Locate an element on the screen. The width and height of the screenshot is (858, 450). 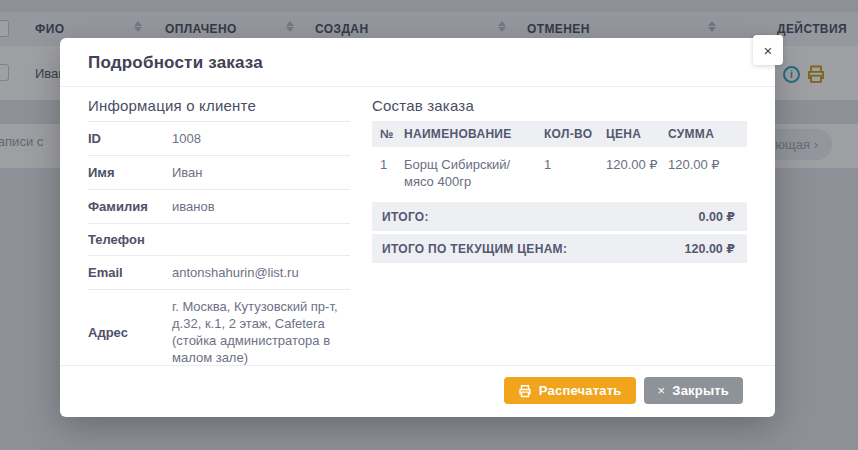
client-label: Фамилия is located at coordinates (130, 206).